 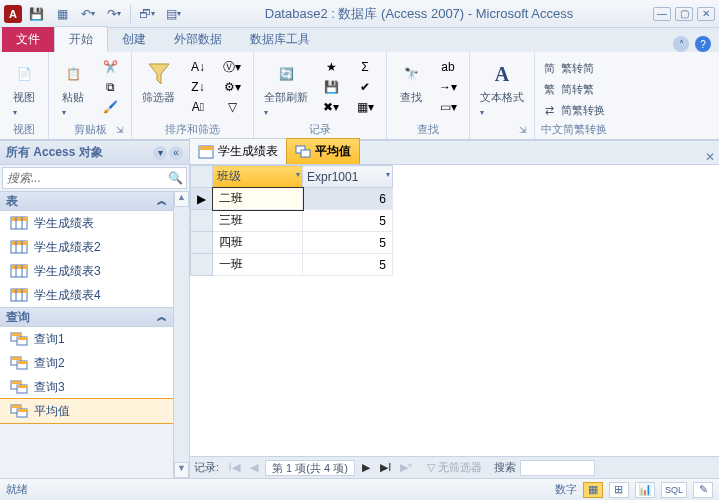 What do you see at coordinates (645, 490) in the screenshot?
I see `pivotchart-view-icon: 📊` at bounding box center [645, 490].